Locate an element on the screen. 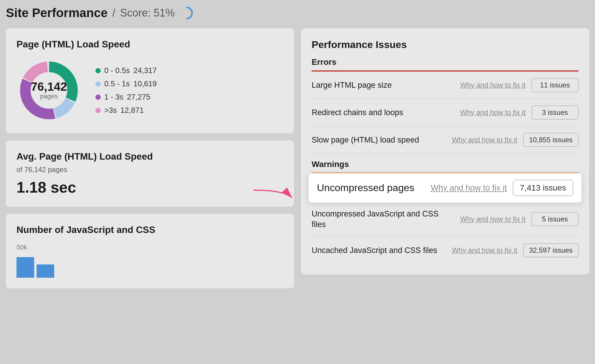  legend-item-2: 1 - 3s 27,275 is located at coordinates (126, 97).